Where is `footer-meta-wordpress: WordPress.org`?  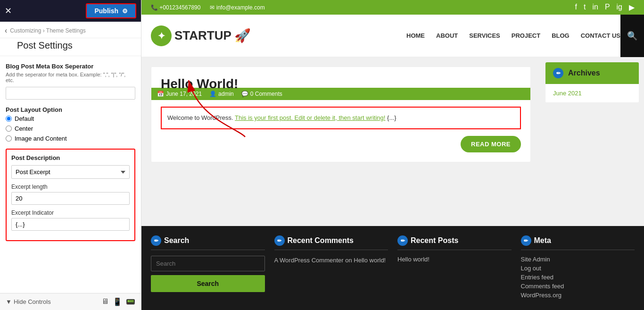
footer-meta-wordpress: WordPress.org is located at coordinates (578, 295).